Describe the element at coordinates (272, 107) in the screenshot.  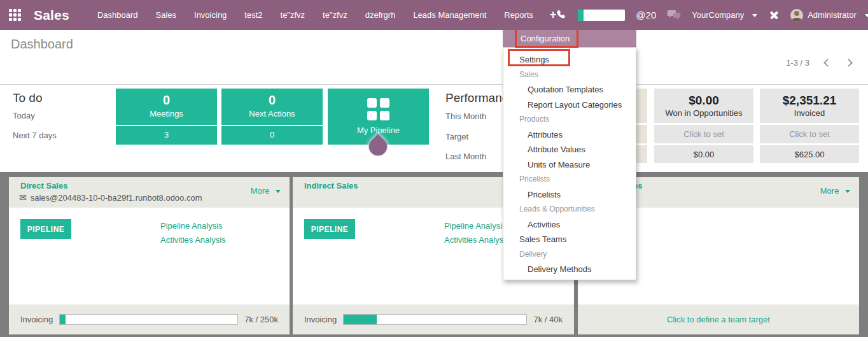
I see `tile-next-actions-top: 0 Next Actions` at that location.